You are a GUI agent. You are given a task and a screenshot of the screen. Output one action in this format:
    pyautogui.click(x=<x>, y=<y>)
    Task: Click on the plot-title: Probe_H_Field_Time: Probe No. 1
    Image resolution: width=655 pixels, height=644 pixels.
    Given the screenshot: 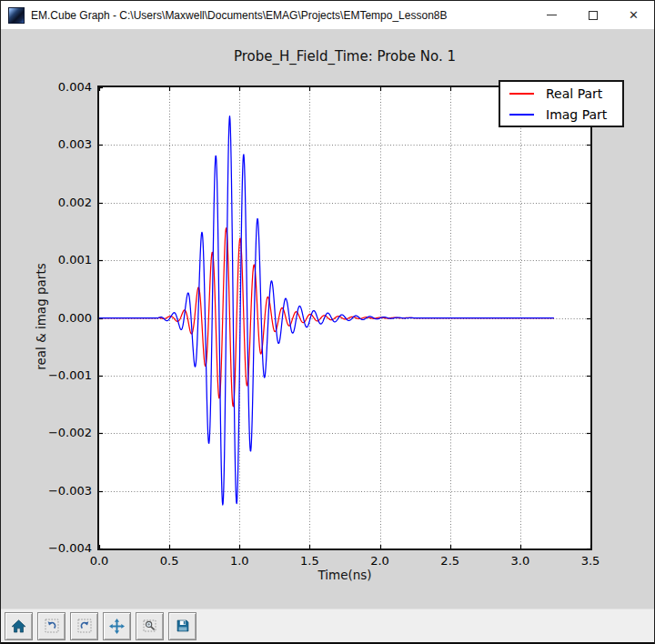 What is the action you would take?
    pyautogui.click(x=345, y=56)
    